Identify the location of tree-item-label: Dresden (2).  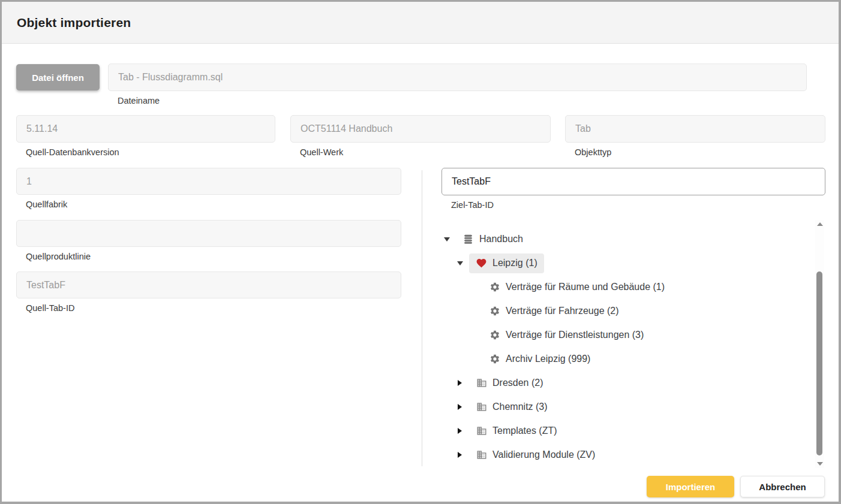
(518, 383).